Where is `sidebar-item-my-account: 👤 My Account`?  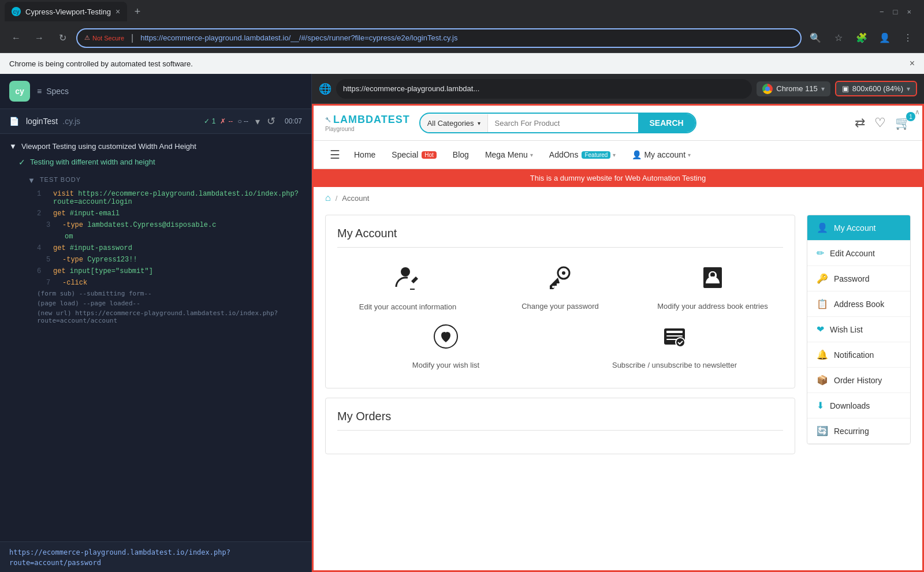
sidebar-item-my-account: 👤 My Account is located at coordinates (859, 228).